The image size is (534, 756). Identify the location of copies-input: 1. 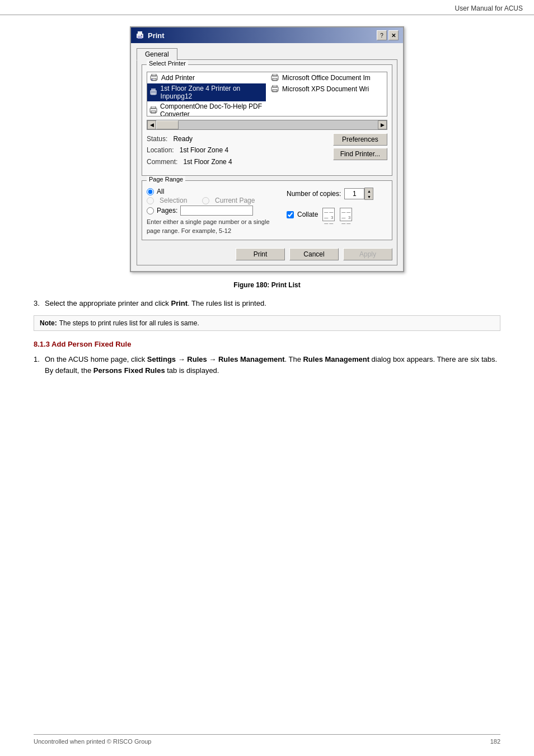
(354, 194).